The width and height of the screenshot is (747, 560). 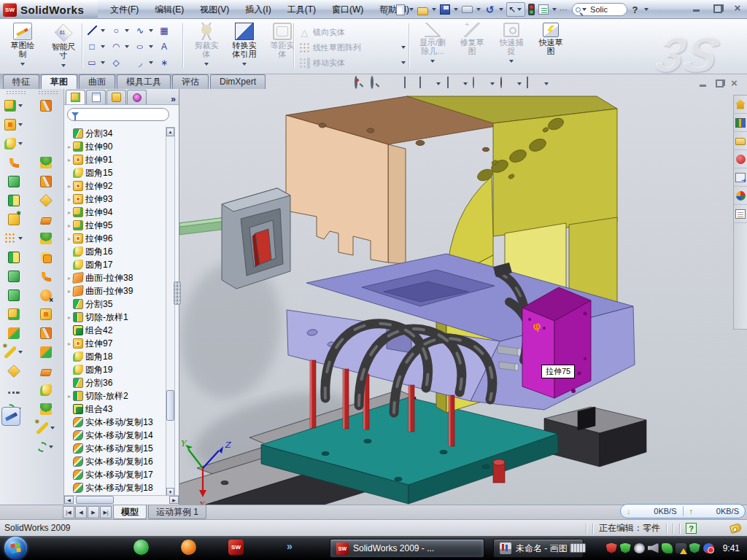 I want to click on tree-item: 圆角17, so click(x=115, y=265).